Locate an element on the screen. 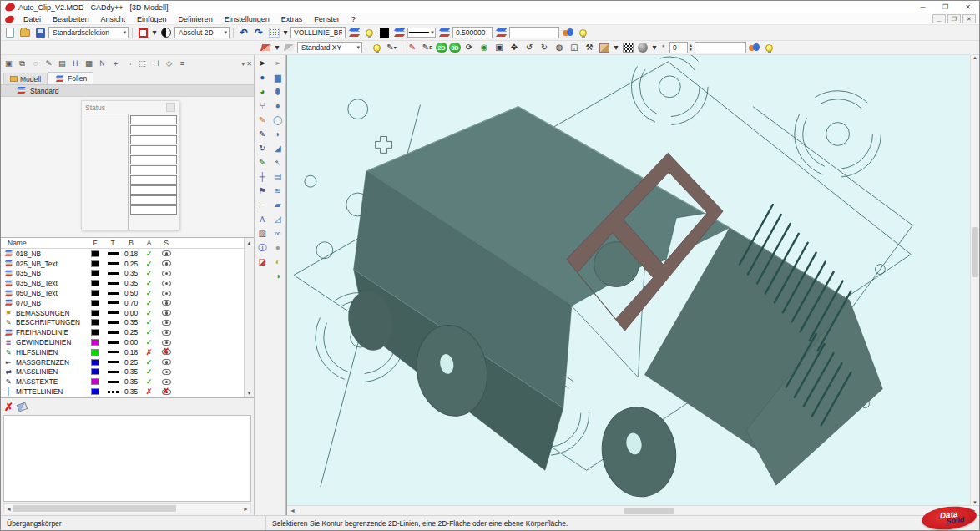  eye-off-icon: ✗ is located at coordinates (167, 352).